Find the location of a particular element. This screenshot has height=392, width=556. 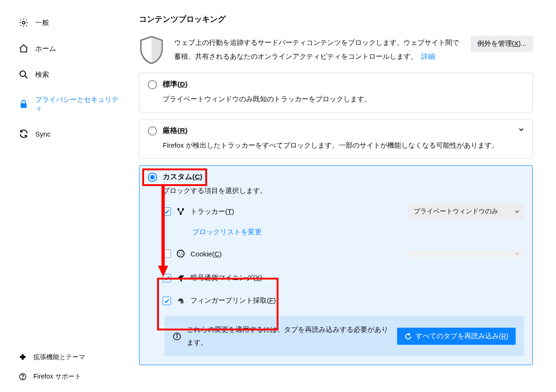

sidebar-item-home: ホーム is located at coordinates (72, 49).